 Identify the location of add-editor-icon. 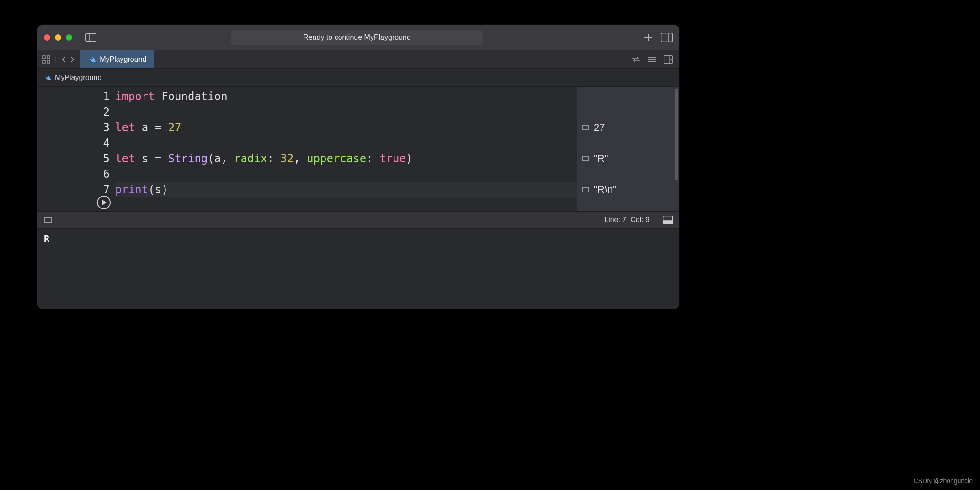
(668, 59).